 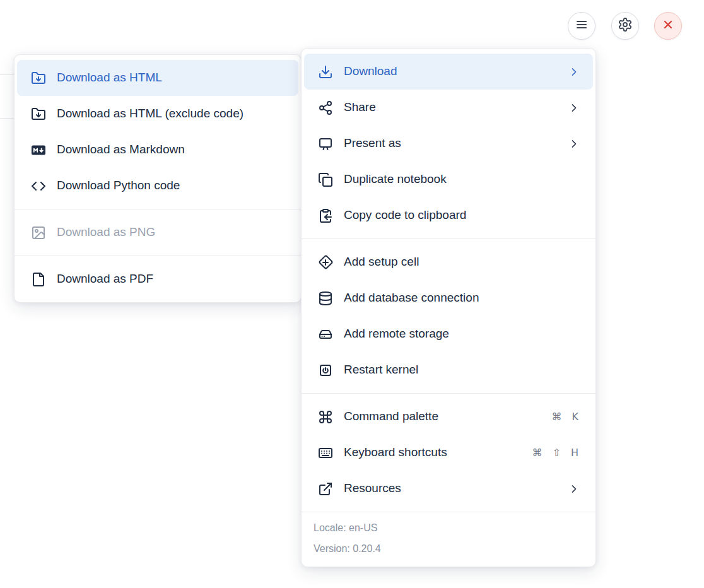 I want to click on menu-item-restart-kernel: Restart kernel, so click(x=449, y=370).